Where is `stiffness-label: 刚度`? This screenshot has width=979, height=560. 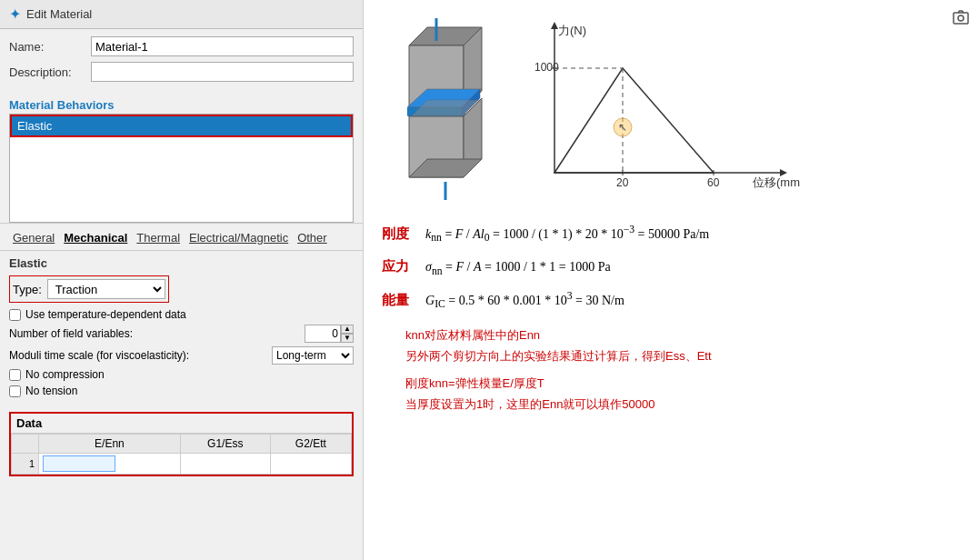
stiffness-label: 刚度 is located at coordinates (400, 234).